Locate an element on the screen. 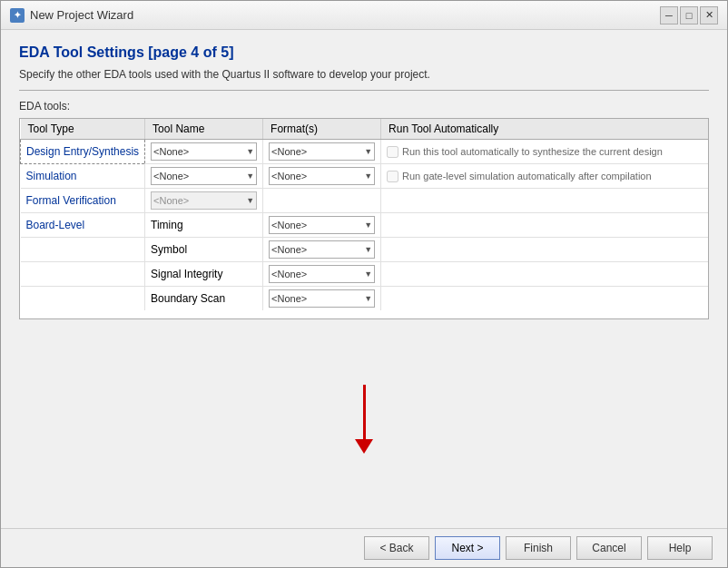 Image resolution: width=728 pixels, height=568 pixels. run-auto-text-simulation: Run gate-level simulation automatically … is located at coordinates (526, 176).